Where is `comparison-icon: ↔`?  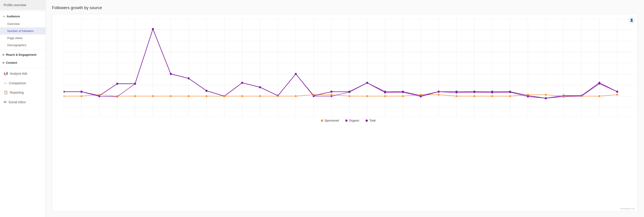 comparison-icon: ↔ is located at coordinates (6, 83).